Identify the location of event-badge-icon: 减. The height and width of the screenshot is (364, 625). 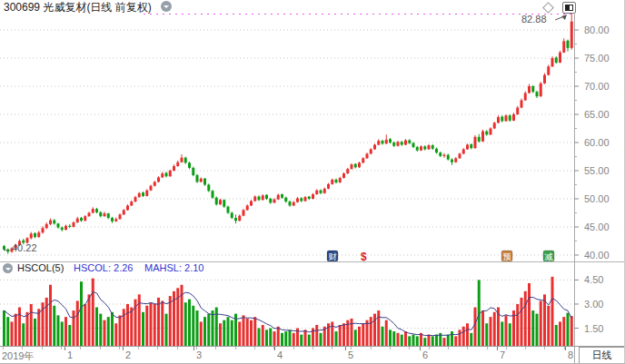
(549, 256).